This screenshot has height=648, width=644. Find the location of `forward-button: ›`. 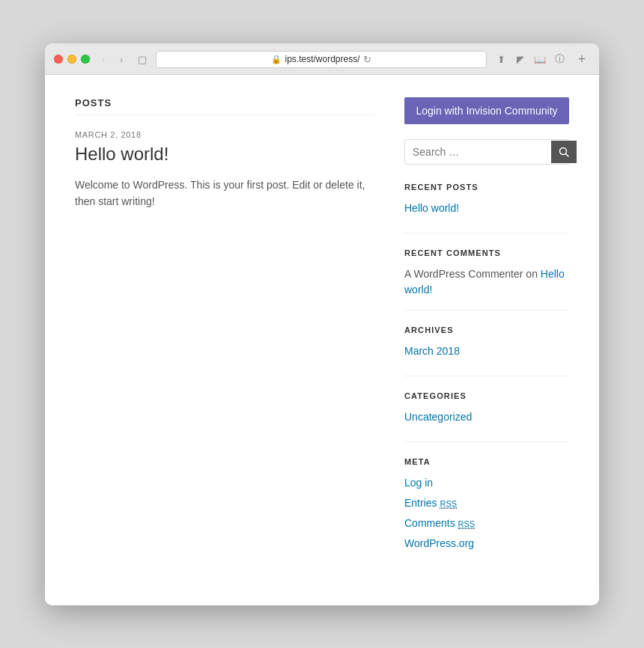

forward-button: › is located at coordinates (121, 59).